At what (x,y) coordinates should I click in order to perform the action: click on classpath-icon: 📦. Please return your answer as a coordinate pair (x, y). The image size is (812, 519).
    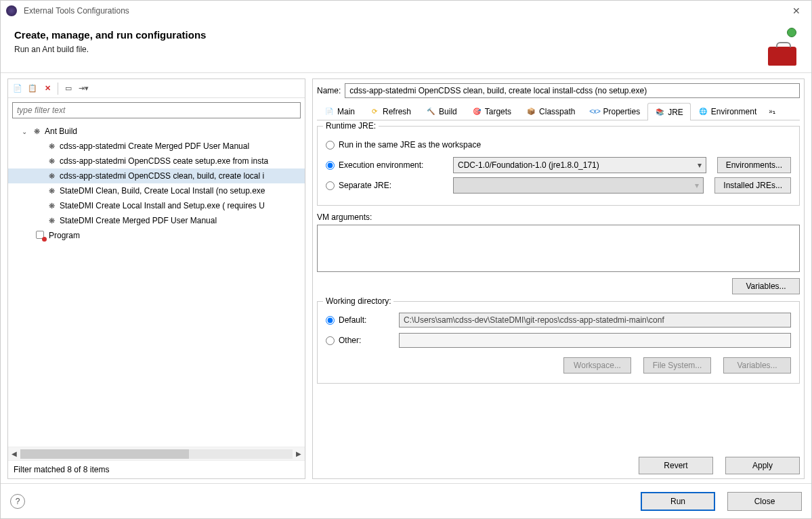
    Looking at the image, I should click on (531, 112).